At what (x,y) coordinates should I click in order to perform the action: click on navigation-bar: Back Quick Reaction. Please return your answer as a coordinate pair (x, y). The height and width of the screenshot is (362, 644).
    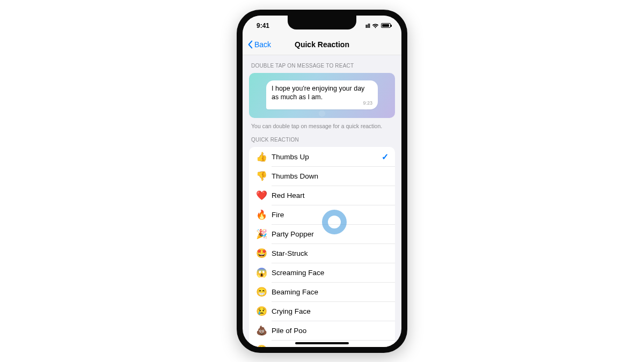
    Looking at the image, I should click on (322, 45).